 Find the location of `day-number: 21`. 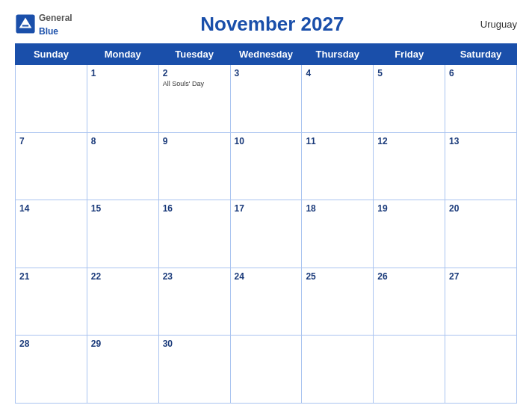

day-number: 21 is located at coordinates (51, 276).